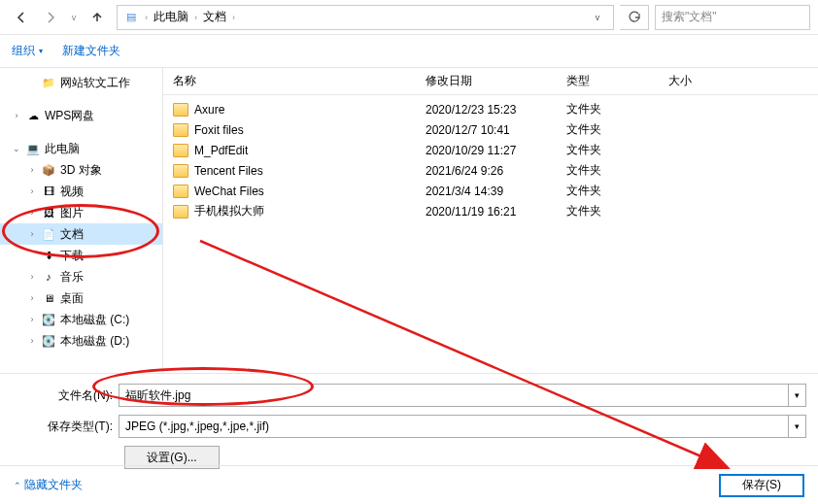 This screenshot has width=818, height=504. I want to click on sidebar-item-7: ⬇下载, so click(82, 255).